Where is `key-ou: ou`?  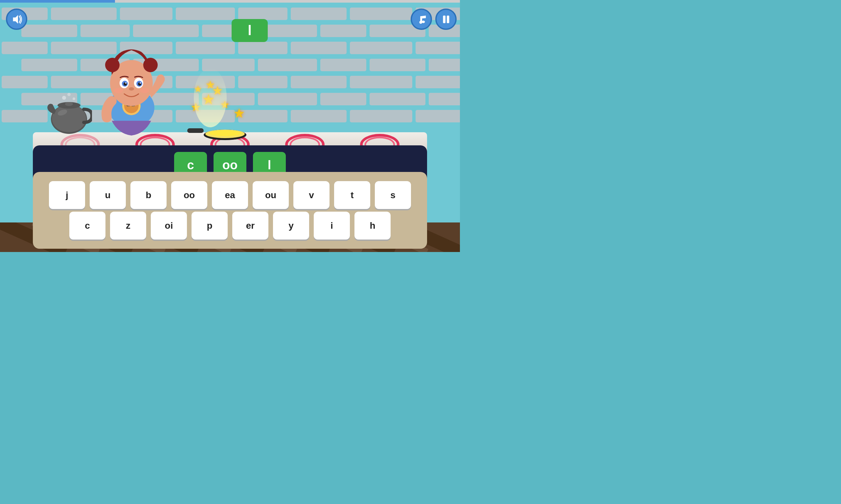 key-ou: ou is located at coordinates (271, 195).